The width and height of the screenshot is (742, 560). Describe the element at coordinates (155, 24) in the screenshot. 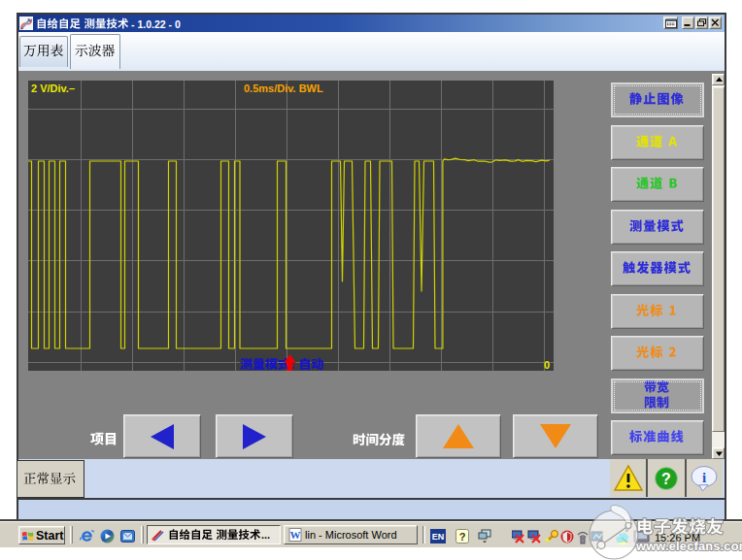

I see `svg-text: - 1.0.22 - 0` at that location.